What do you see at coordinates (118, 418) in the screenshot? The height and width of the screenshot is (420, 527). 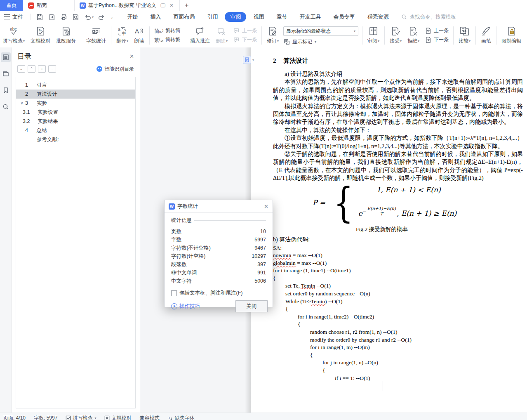 I see `status-proofread: 文档校对` at bounding box center [118, 418].